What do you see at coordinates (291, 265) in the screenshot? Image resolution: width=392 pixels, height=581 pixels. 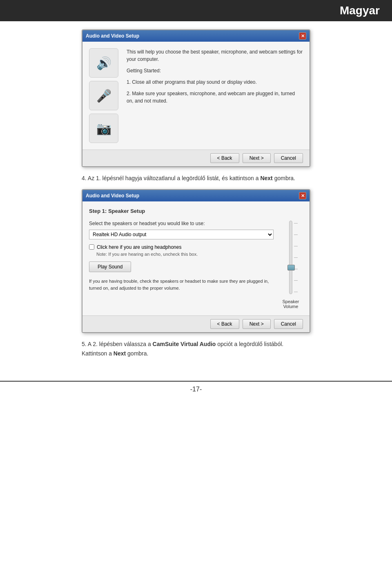 I see `step1-right-col: — — — — — — — SpeakerVolume` at bounding box center [291, 265].